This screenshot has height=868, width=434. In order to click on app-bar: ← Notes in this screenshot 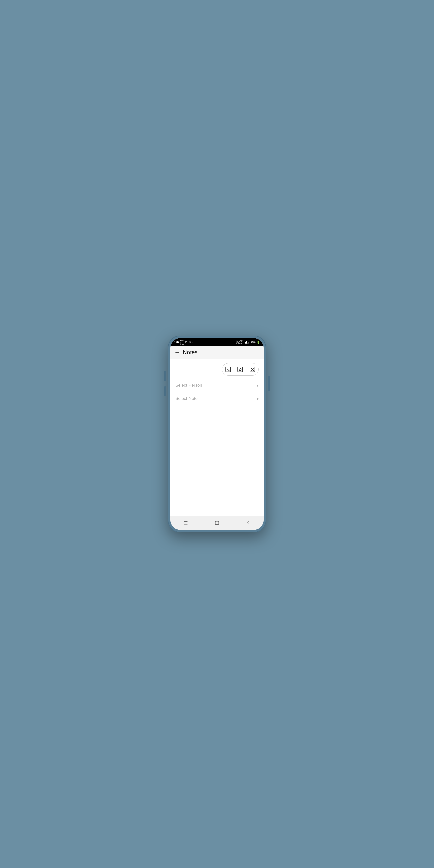, I will do `click(217, 352)`.